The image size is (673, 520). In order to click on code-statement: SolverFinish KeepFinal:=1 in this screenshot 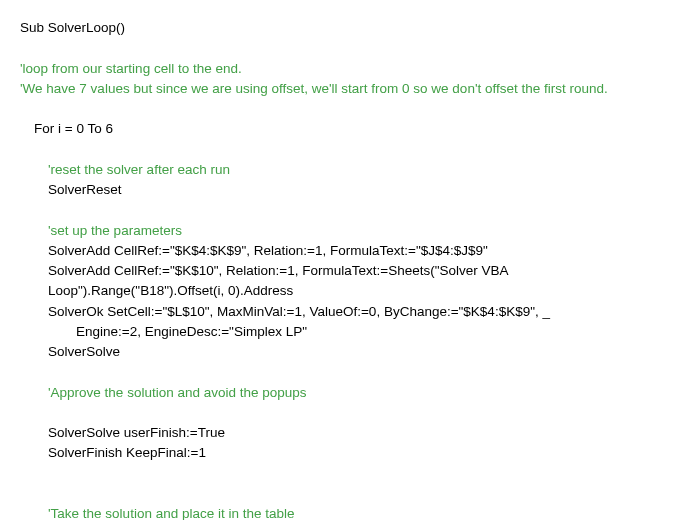, I will do `click(336, 453)`.